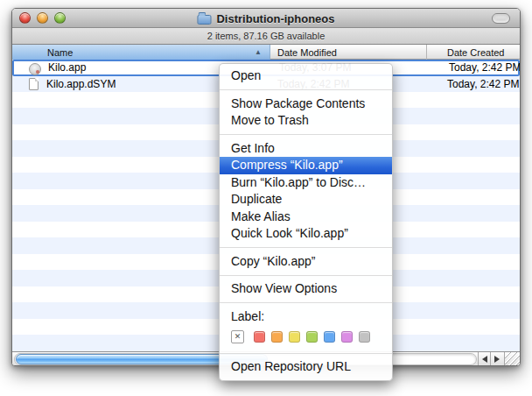 This screenshot has width=532, height=396. I want to click on title-group: Distribution-iphoneos, so click(266, 18).